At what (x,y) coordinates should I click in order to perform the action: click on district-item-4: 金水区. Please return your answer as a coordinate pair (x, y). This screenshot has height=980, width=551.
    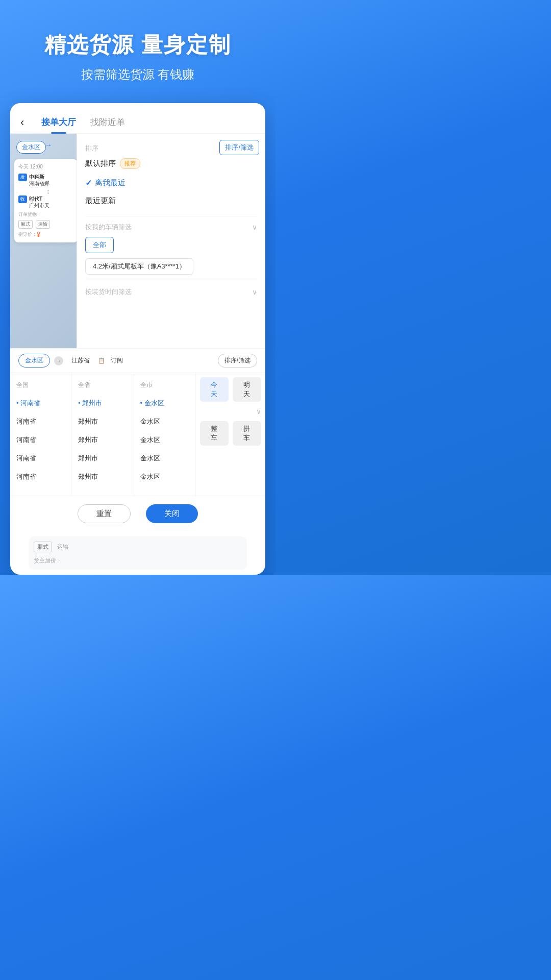
    Looking at the image, I should click on (165, 477).